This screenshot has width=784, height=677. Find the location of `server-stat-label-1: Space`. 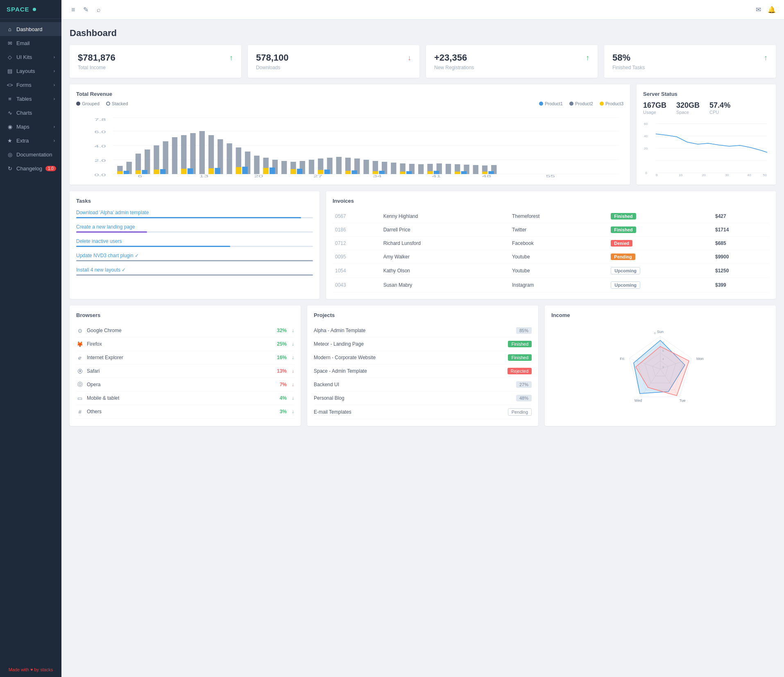

server-stat-label-1: Space is located at coordinates (688, 112).